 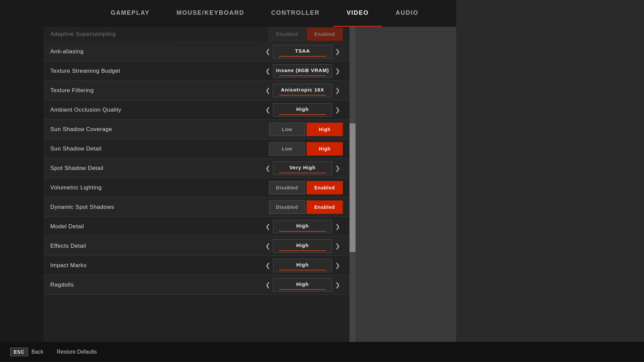 What do you see at coordinates (197, 246) in the screenshot?
I see `setting-row-effects-detail: Effects Detail ❮ High ❯` at bounding box center [197, 246].